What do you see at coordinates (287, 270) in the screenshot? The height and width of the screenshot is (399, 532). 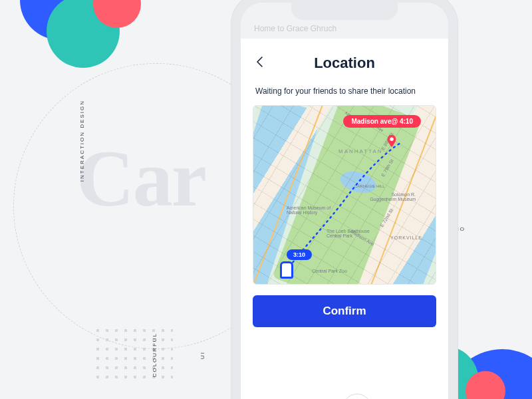 I see `start-pin-icon` at bounding box center [287, 270].